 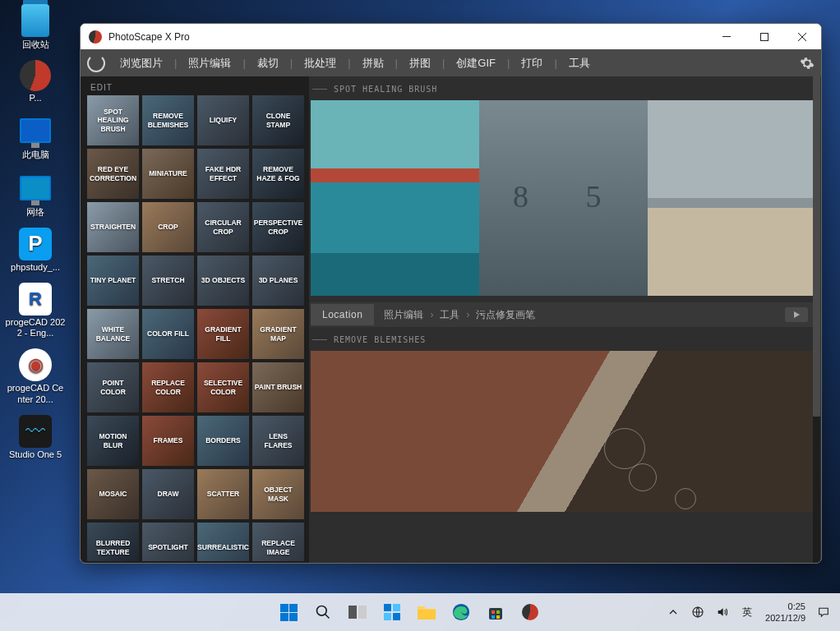 What do you see at coordinates (168, 227) in the screenshot?
I see `tool-tile-crop: CROP` at bounding box center [168, 227].